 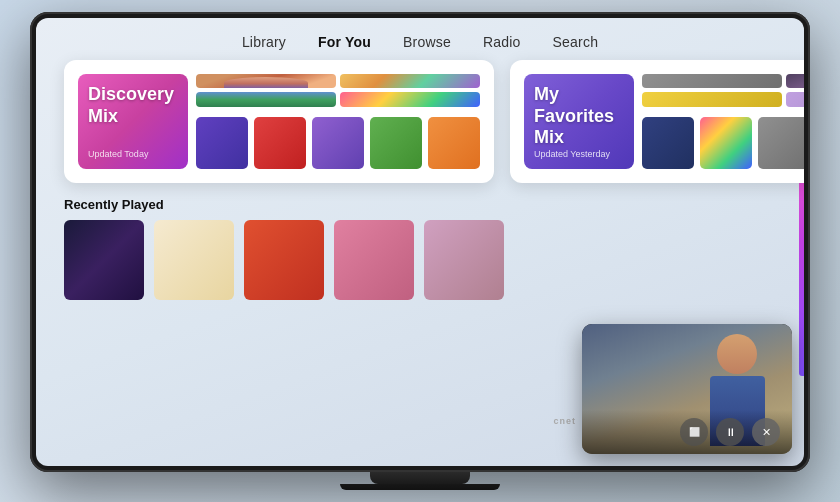 What do you see at coordinates (133, 106) in the screenshot?
I see `discovery-mix-title: Discovery Mix` at bounding box center [133, 106].